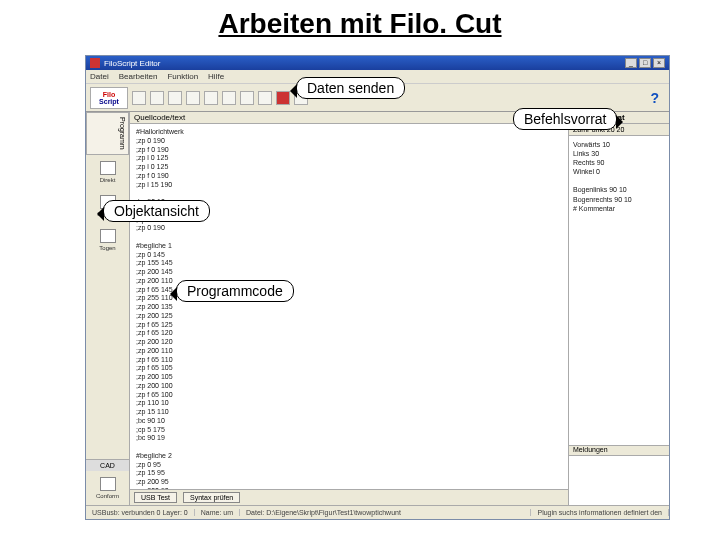 The image size is (720, 540). What do you see at coordinates (108, 134) in the screenshot?
I see `tab-programm: Programm` at bounding box center [108, 134].